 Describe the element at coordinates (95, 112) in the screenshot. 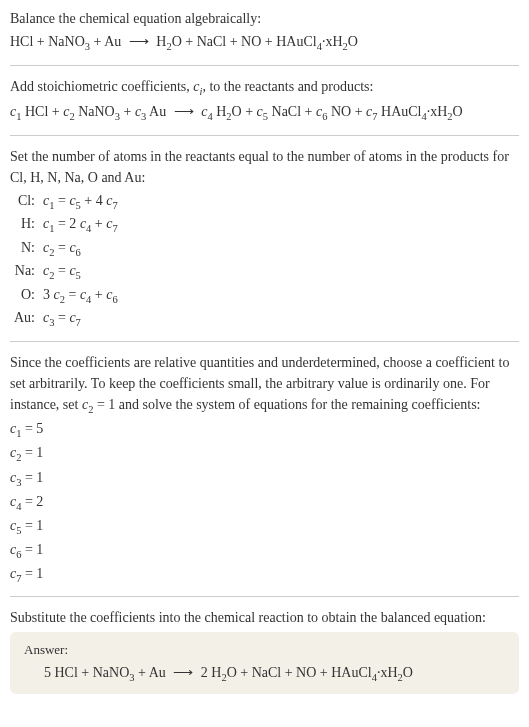

I see `t: NaNO` at that location.